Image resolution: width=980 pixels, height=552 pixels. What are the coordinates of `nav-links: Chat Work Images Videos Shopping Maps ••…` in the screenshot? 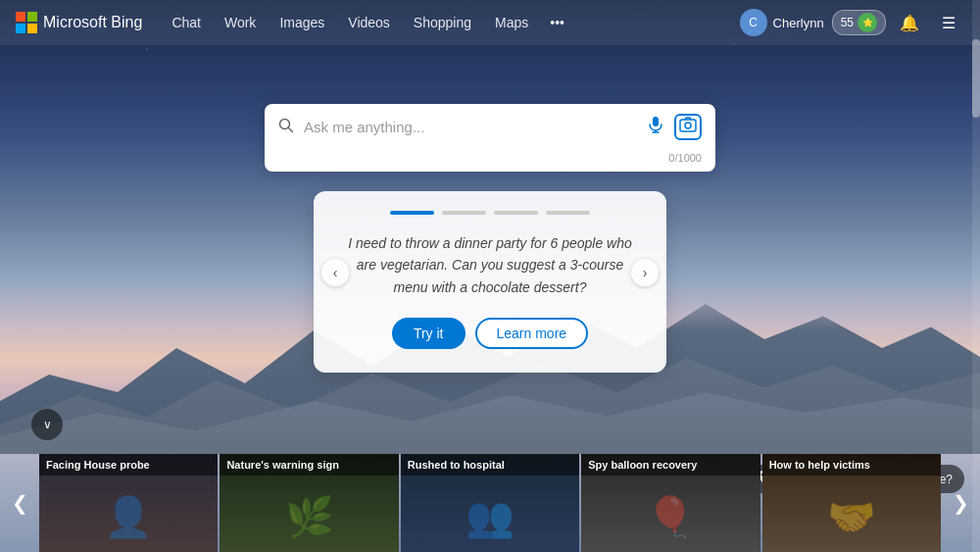 It's located at (451, 23).